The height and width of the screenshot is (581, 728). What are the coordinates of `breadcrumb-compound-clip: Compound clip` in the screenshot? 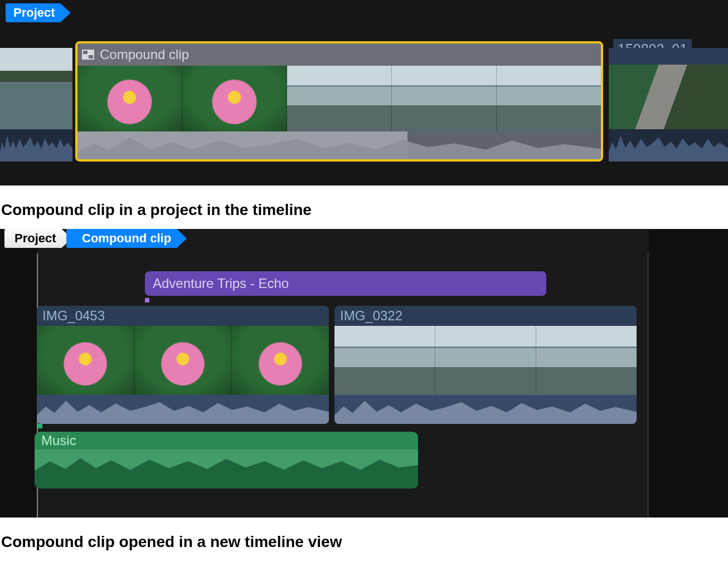 It's located at (127, 238).